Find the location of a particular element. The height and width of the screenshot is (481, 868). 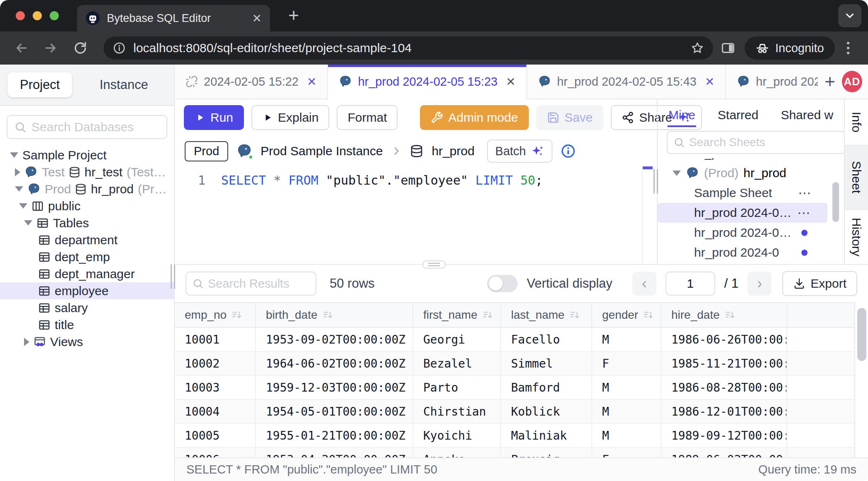

fullscreen-window-button is located at coordinates (54, 16).